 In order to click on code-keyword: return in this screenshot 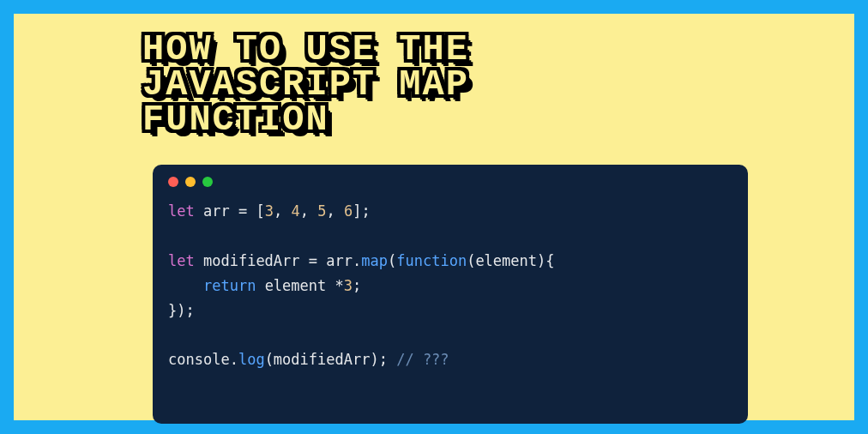, I will do `click(230, 286)`.